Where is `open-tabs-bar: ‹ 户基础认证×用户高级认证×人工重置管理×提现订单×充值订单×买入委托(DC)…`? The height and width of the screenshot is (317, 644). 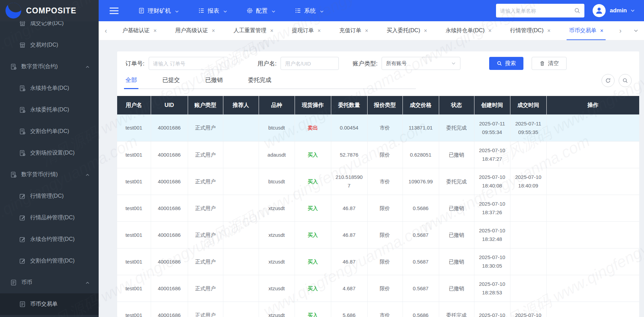 open-tabs-bar: ‹ 户基础认证×用户高级认证×人工重置管理×提现订单×充值订单×买入委托(DC)… is located at coordinates (371, 31).